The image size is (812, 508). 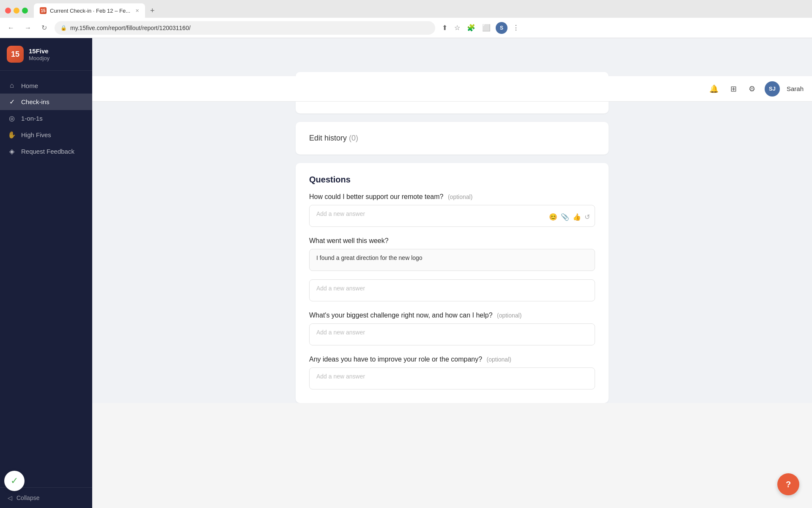 What do you see at coordinates (12, 119) in the screenshot?
I see `oneonone-icon: ◎` at bounding box center [12, 119].